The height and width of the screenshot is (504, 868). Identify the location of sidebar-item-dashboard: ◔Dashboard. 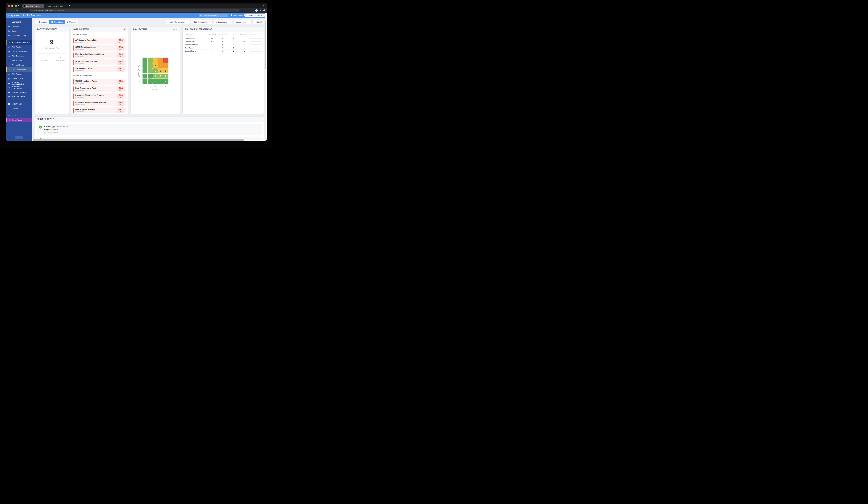
(19, 22).